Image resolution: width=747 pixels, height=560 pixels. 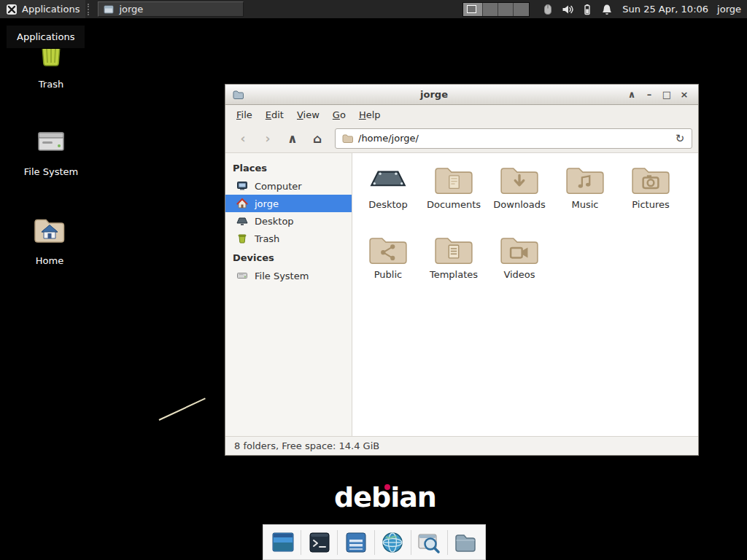 What do you see at coordinates (454, 181) in the screenshot?
I see `folder-document-icon` at bounding box center [454, 181].